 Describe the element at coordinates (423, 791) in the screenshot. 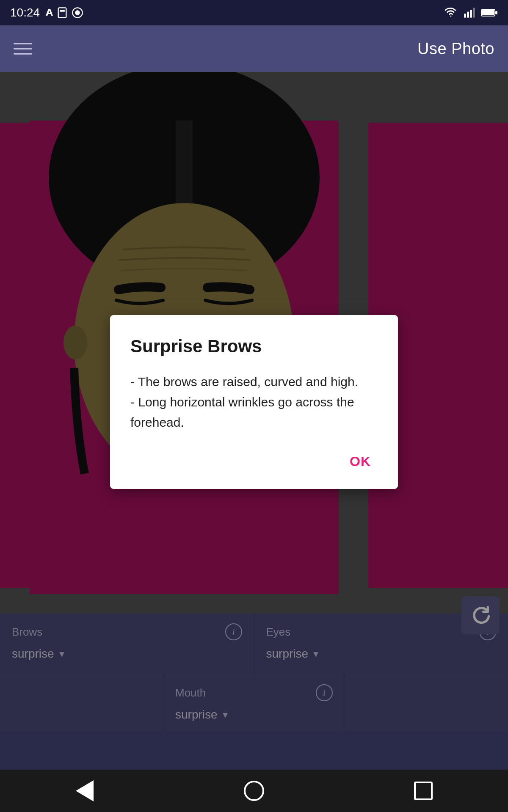

I see `recent-button` at that location.